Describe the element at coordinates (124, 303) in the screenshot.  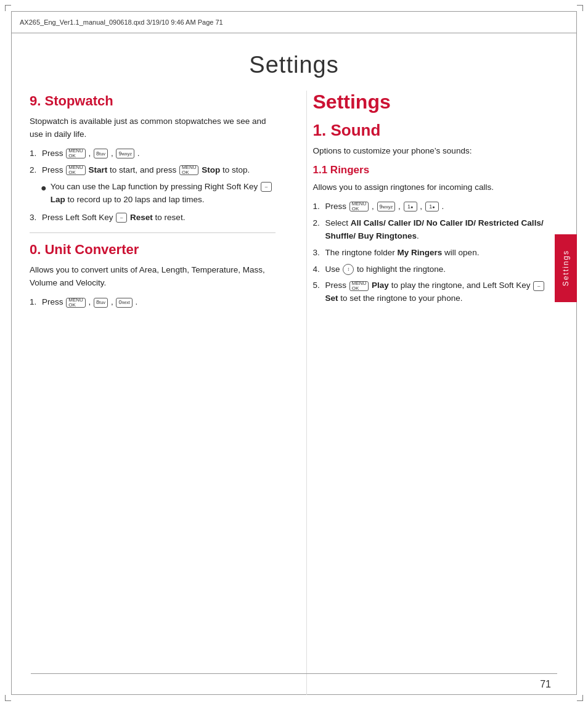
I see `key-0next-icon: 0 next` at that location.